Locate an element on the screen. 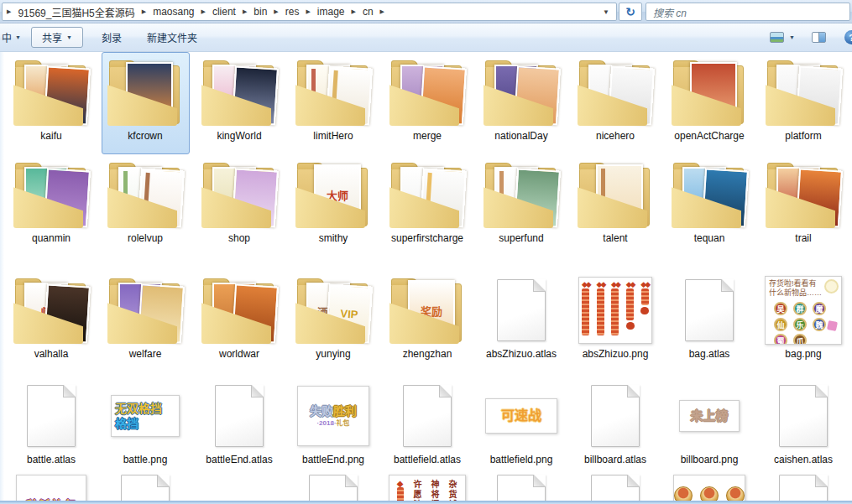 The image size is (852, 504). file-item-bag.atlas: bag.atlas is located at coordinates (710, 323).